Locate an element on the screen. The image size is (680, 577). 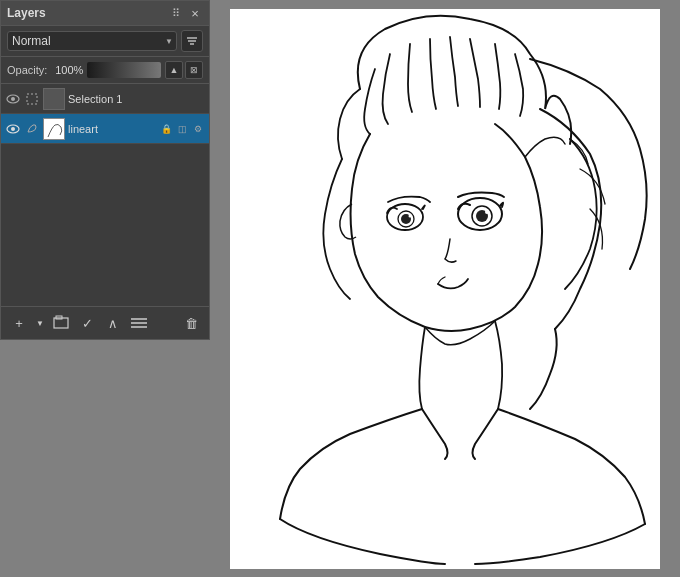
delete-layer-button: 🗑 is located at coordinates (191, 323).